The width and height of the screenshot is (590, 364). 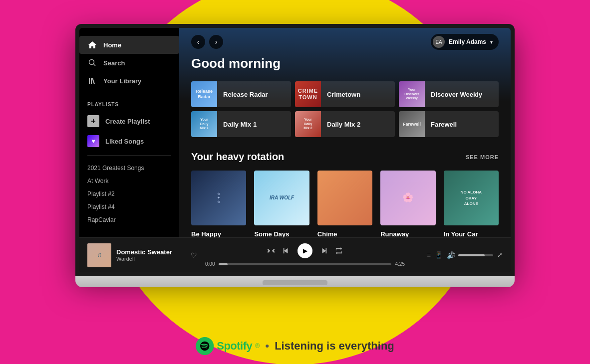 I want to click on album-card-some-days: IRA WOLF Some Days Ira Wolf, so click(x=282, y=204).